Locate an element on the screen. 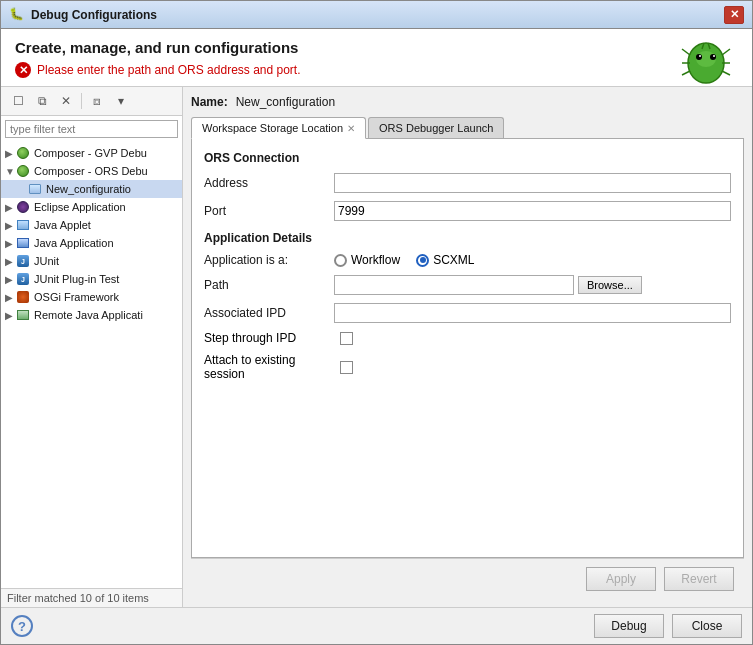 This screenshot has width=753, height=645. delete-btn: ✕ is located at coordinates (66, 101).